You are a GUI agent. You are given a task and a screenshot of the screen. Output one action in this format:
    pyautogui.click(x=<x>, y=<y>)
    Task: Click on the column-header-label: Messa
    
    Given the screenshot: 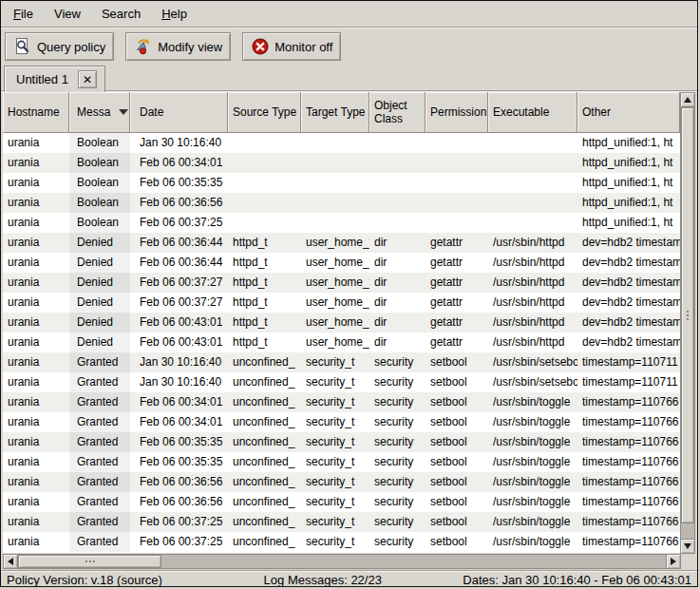 What is the action you would take?
    pyautogui.click(x=93, y=112)
    